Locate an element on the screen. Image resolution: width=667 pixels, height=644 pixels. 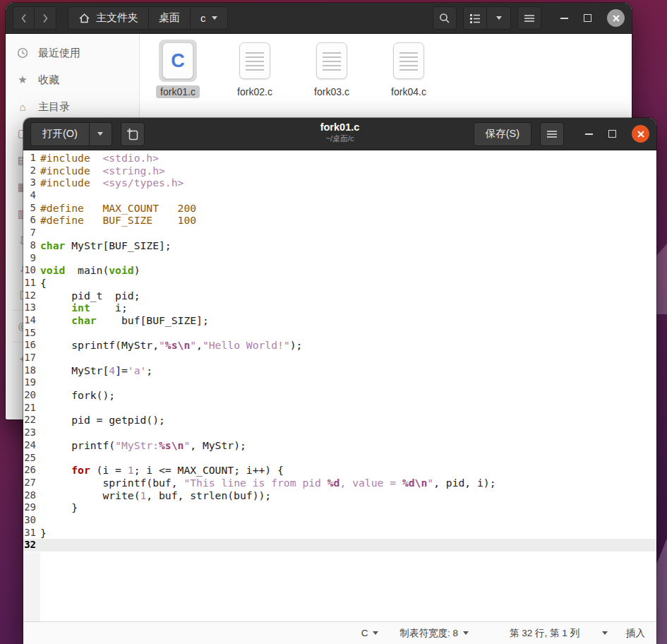
code-line: 5#define MAX_COUNT 200 is located at coordinates (340, 208).